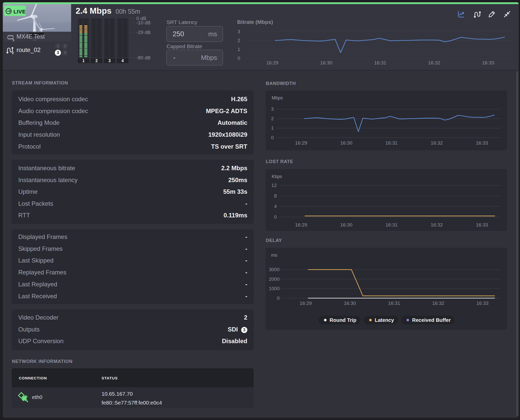  What do you see at coordinates (274, 279) in the screenshot?
I see `svg-text: 2000` at bounding box center [274, 279].